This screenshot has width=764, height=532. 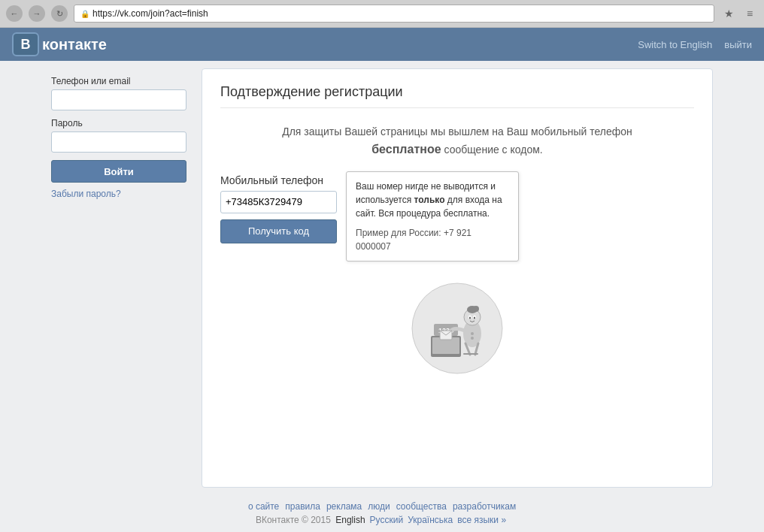 What do you see at coordinates (119, 100) in the screenshot?
I see `phone-email-input` at bounding box center [119, 100].